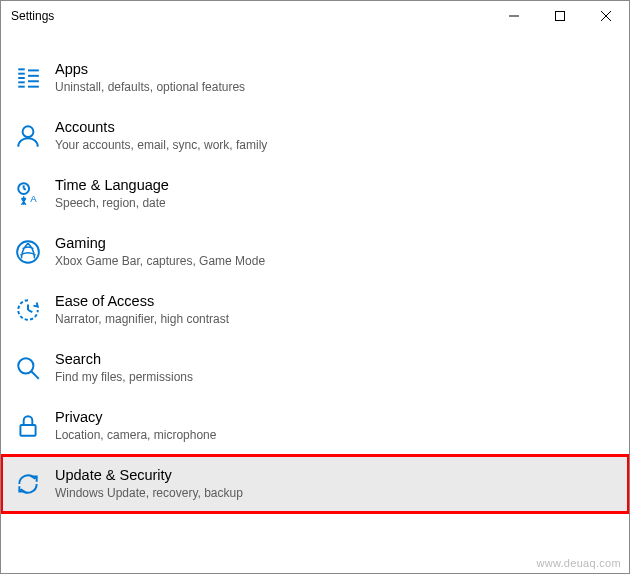  What do you see at coordinates (160, 244) in the screenshot?
I see `item-title: Gaming` at bounding box center [160, 244].